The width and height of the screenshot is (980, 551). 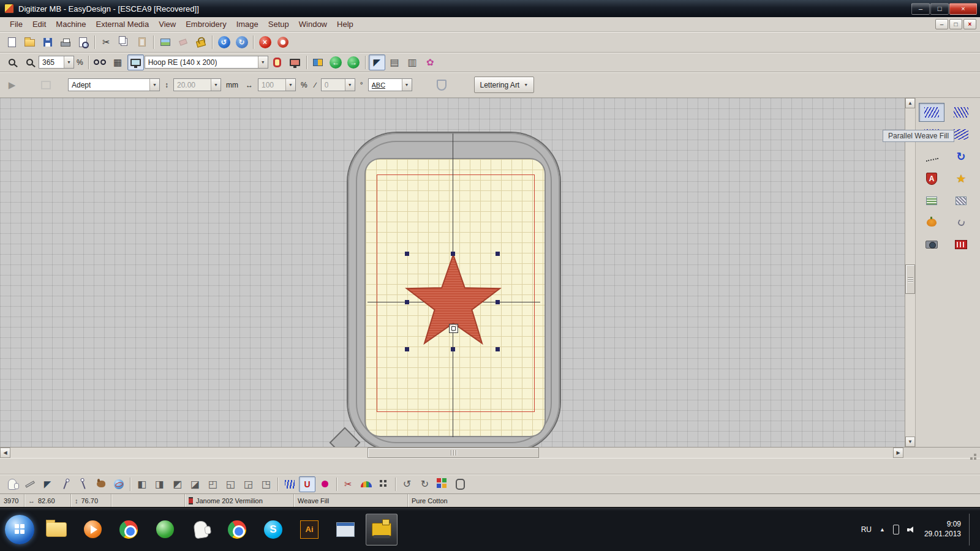 What do you see at coordinates (12, 42) in the screenshot?
I see `new-design-button` at bounding box center [12, 42].